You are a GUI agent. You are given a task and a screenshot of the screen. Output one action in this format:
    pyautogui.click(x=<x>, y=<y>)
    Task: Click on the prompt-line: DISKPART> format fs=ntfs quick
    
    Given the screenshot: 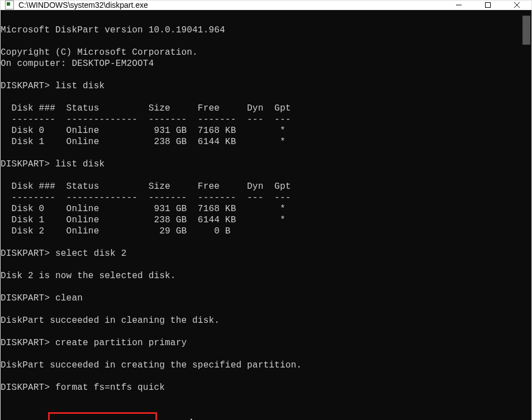 What is the action you would take?
    pyautogui.click(x=261, y=388)
    